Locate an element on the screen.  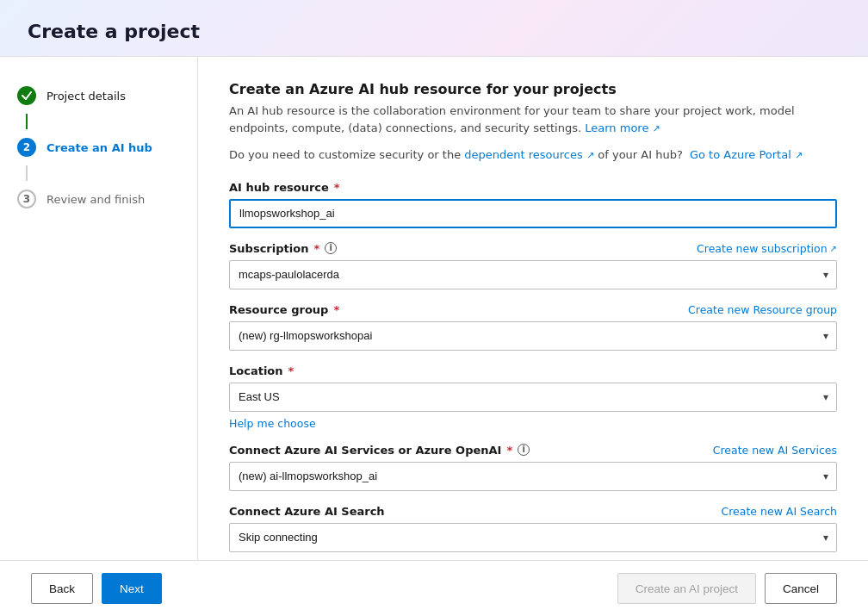
resource-group-select: (new) rg-llmopsworkshopai is located at coordinates (533, 336).